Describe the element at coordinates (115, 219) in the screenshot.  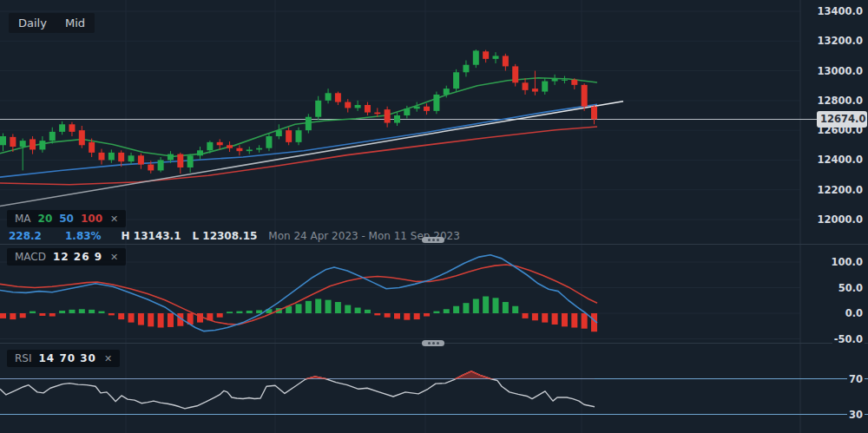
I see `ma-close-icon: ✕` at that location.